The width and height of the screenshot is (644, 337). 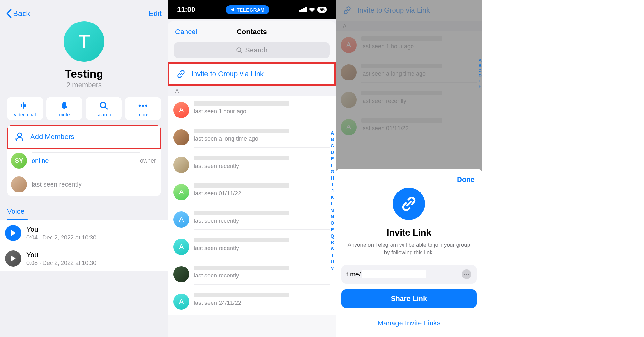 What do you see at coordinates (332, 223) in the screenshot?
I see `index-letter: O` at bounding box center [332, 223].